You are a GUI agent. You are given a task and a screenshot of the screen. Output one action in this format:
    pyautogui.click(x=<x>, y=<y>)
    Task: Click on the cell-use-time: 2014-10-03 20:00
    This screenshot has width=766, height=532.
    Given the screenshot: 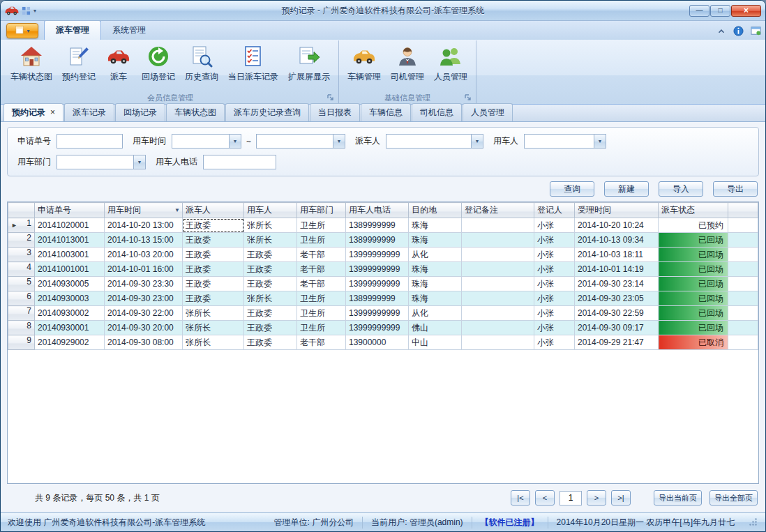 What is the action you would take?
    pyautogui.click(x=144, y=255)
    